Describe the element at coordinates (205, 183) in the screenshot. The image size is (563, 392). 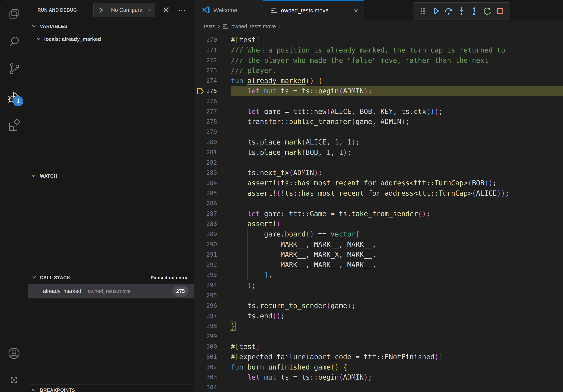
I see `line-number: 284` at that location.